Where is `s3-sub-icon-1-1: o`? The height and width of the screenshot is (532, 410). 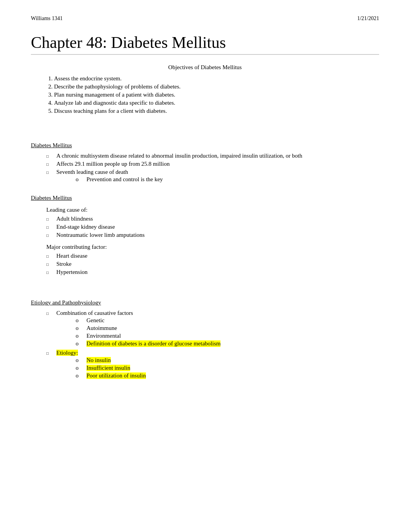
s3-sub-icon-1-1: o is located at coordinates (80, 321).